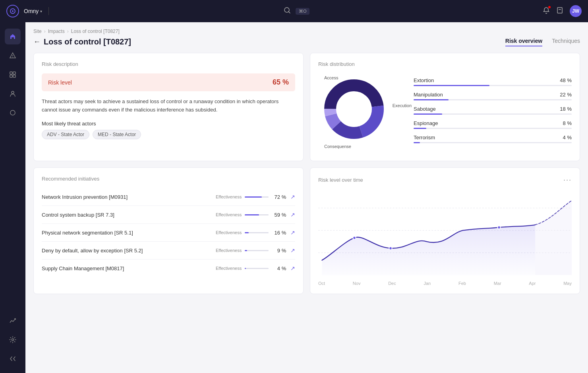  I want to click on data-point-apr, so click(499, 227).